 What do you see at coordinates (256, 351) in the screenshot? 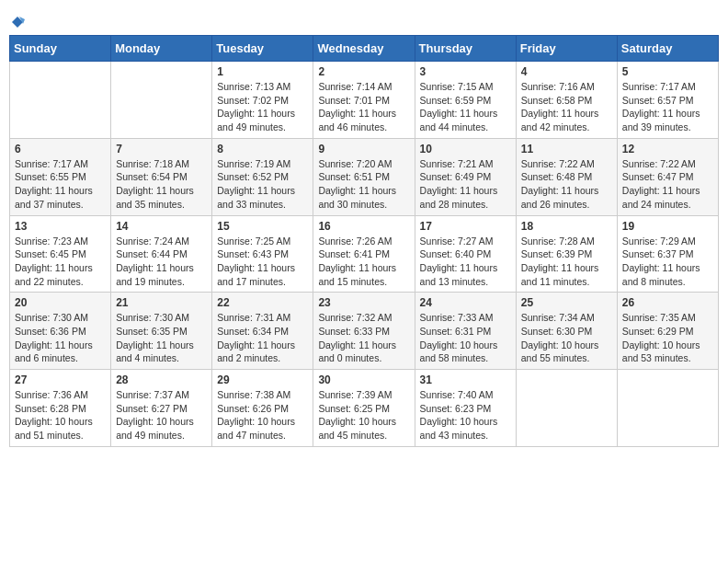
I see `daylight-text: Daylight: 11 hours and 2 minutes.` at bounding box center [256, 351].